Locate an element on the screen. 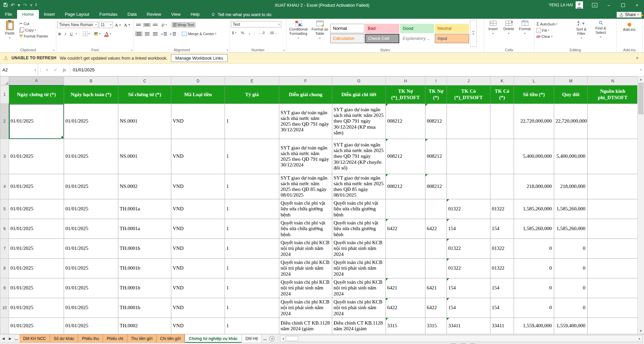  cell-M5: 1,585,260,000 is located at coordinates (571, 209).